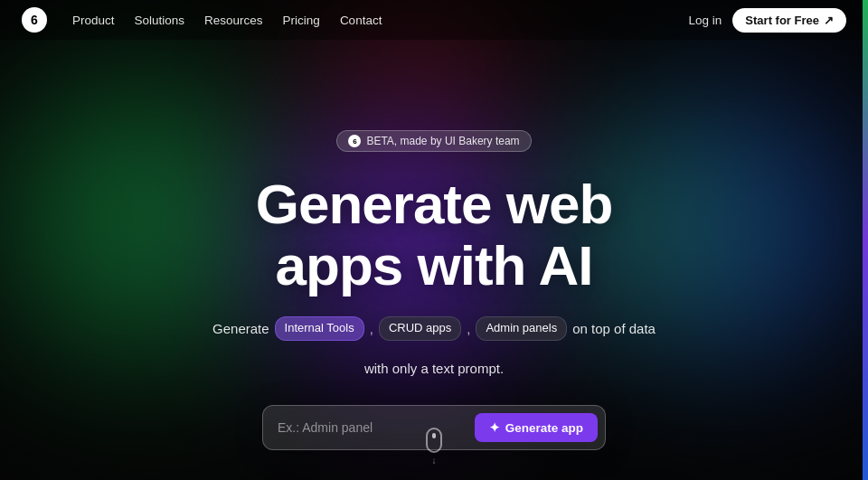 This screenshot has height=480, width=868. What do you see at coordinates (434, 141) in the screenshot?
I see `beta-badge: 6 BETA, made by UI Bakery team` at bounding box center [434, 141].